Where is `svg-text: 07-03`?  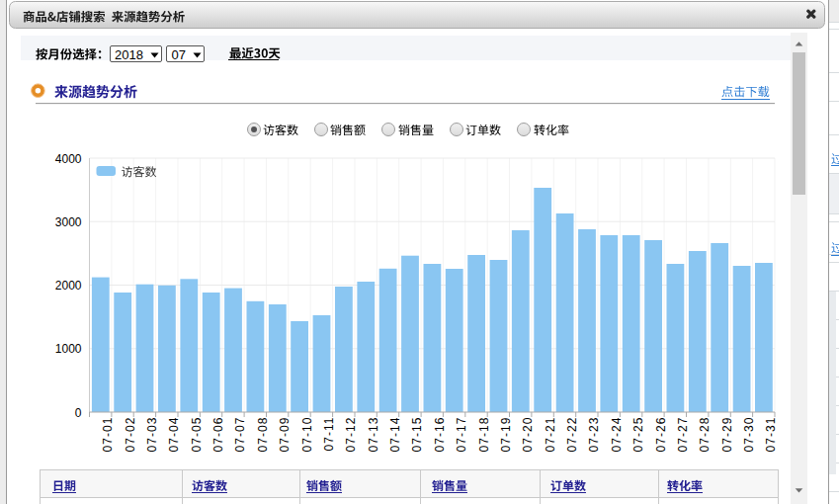
svg-text: 07-03 is located at coordinates (152, 435).